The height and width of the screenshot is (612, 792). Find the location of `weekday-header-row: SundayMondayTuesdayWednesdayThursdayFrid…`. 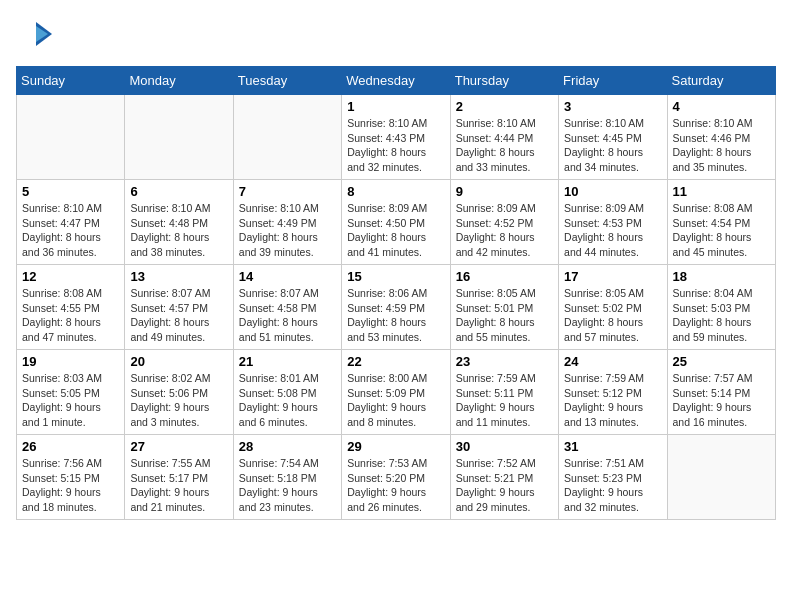

weekday-header-row: SundayMondayTuesdayWednesdayThursdayFrid… is located at coordinates (396, 81).